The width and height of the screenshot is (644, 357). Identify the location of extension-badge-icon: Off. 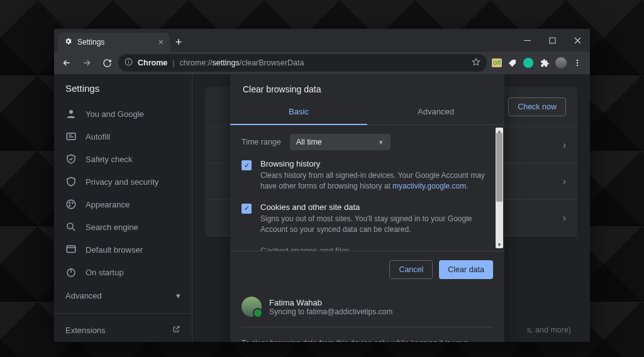
(497, 63).